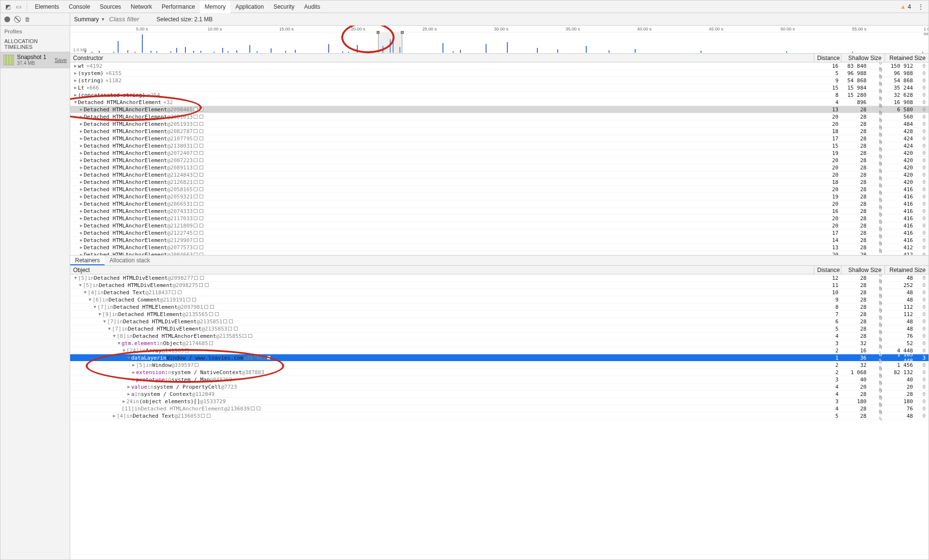 This screenshot has height=560, width=929. Describe the element at coordinates (500, 117) in the screenshot. I see `constructor-row: ▶Detached HTMLAnchorElement @2051013 20 …` at that location.